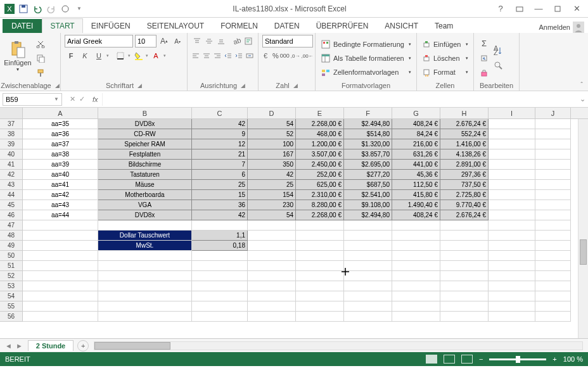  I want to click on row-header: 44, so click(11, 195).